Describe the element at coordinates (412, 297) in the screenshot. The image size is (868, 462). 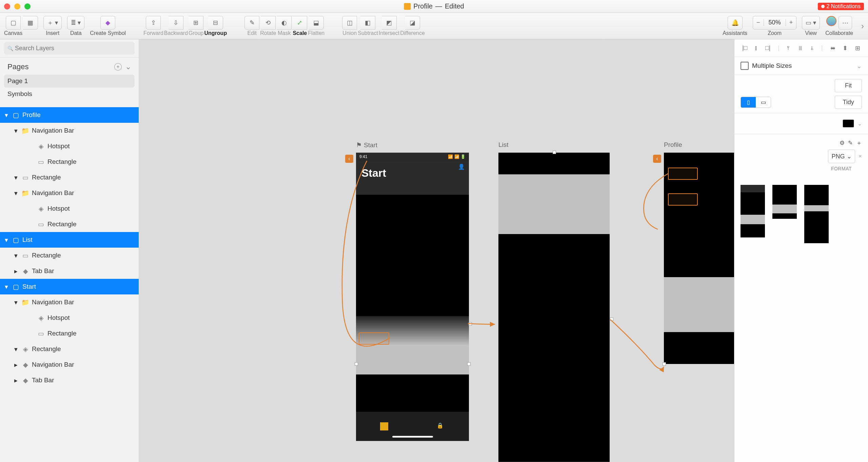
I see `artboard-start: ⚑Start 9:41📶 📶 🔋 👤 Start 🔒` at that location.